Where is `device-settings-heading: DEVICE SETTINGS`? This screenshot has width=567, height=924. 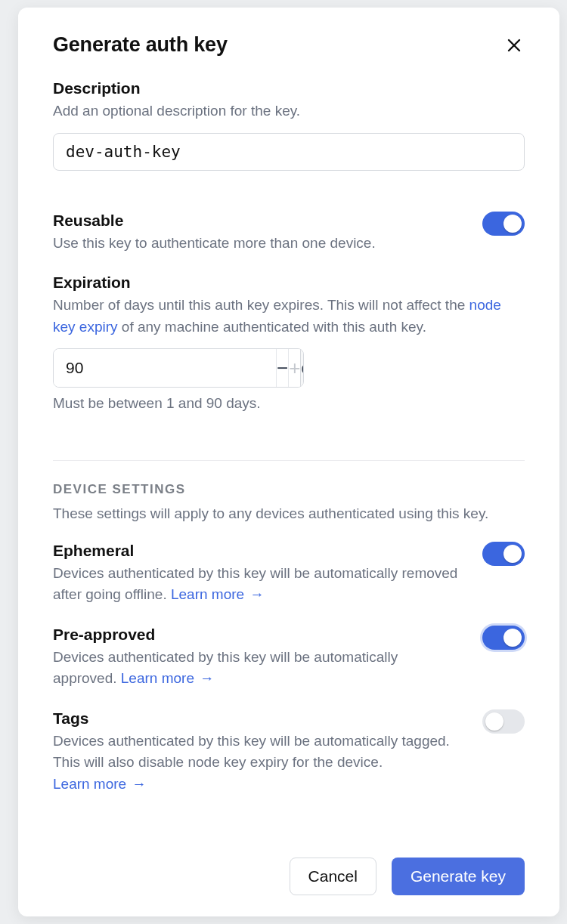 device-settings-heading: DEVICE SETTINGS is located at coordinates (289, 490).